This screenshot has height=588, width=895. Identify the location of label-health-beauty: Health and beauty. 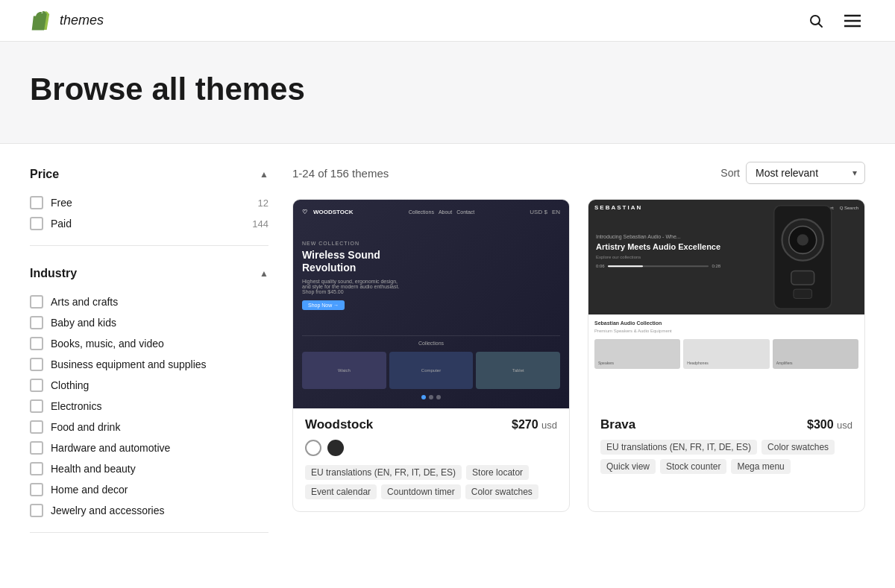
(93, 469).